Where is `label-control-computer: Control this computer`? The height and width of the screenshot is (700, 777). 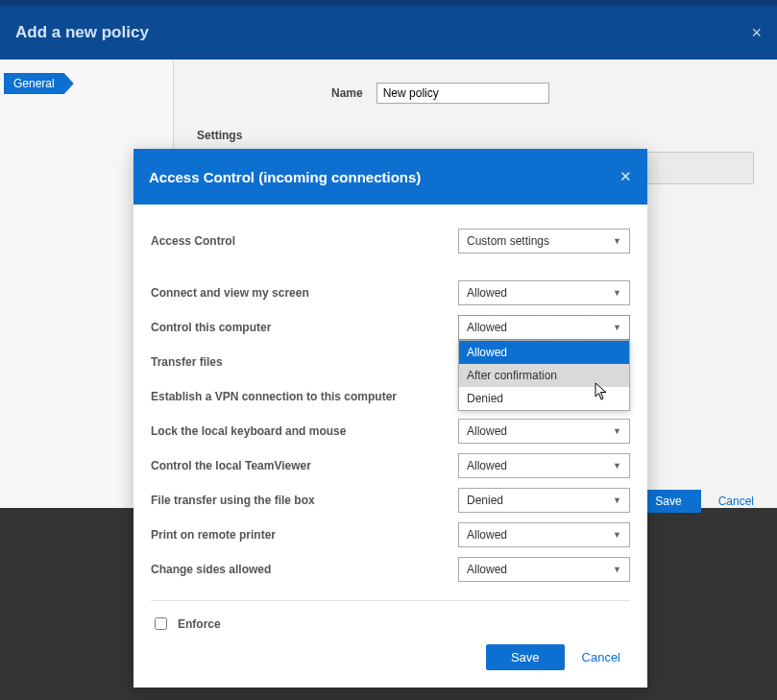
label-control-computer: Control this computer is located at coordinates (304, 327).